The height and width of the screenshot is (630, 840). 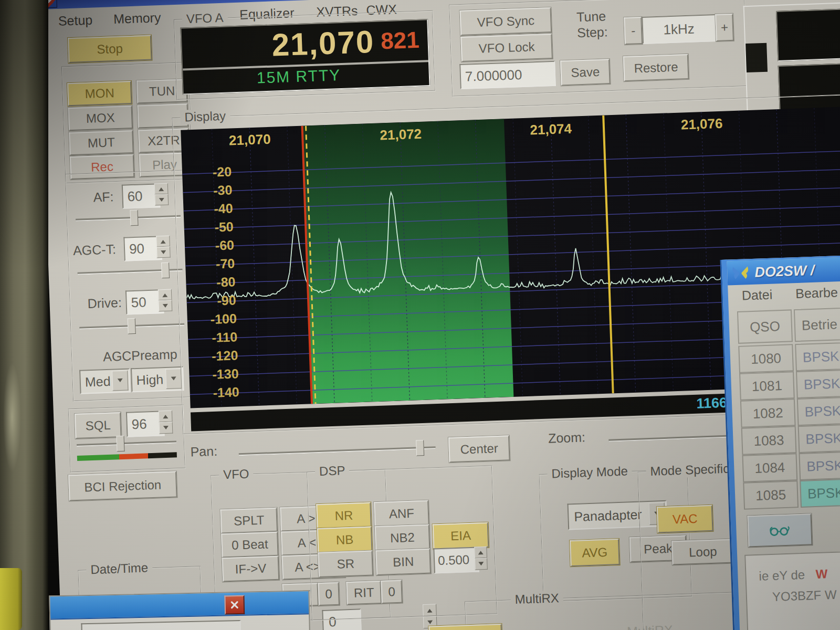 What do you see at coordinates (465, 627) in the screenshot?
I see `multirx-cut-button` at bounding box center [465, 627].